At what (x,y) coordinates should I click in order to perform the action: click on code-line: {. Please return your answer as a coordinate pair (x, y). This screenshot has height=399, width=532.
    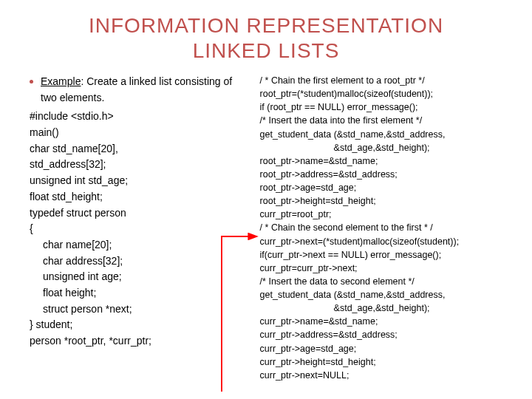
    Looking at the image, I should click on (139, 229).